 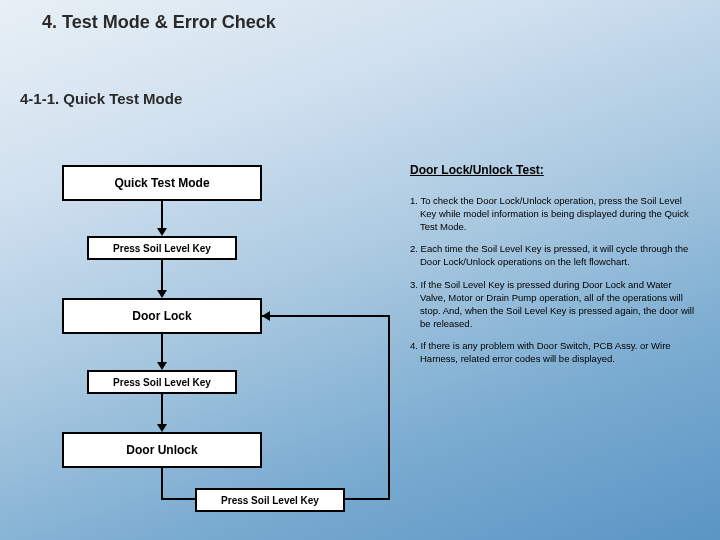 What do you see at coordinates (554, 256) in the screenshot?
I see `instruction-step-2: 2. Each time the Soil Level Key is press…` at bounding box center [554, 256].